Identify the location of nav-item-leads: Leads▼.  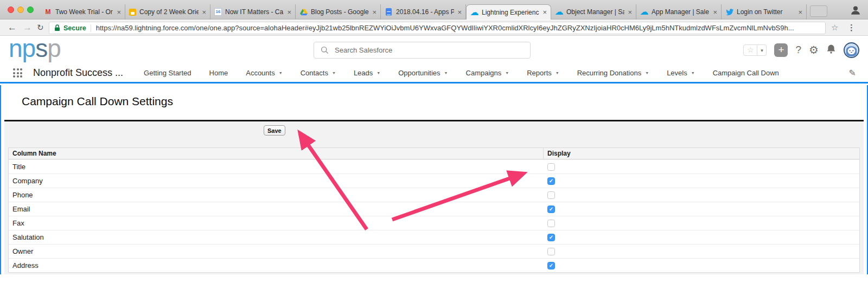
(367, 73).